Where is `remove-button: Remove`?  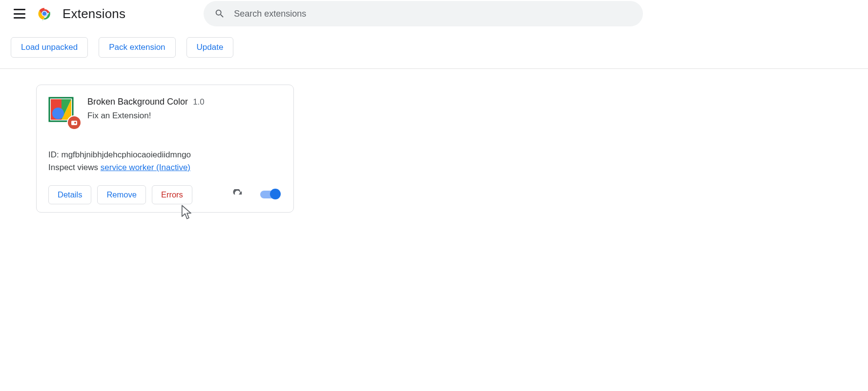 remove-button: Remove is located at coordinates (121, 195).